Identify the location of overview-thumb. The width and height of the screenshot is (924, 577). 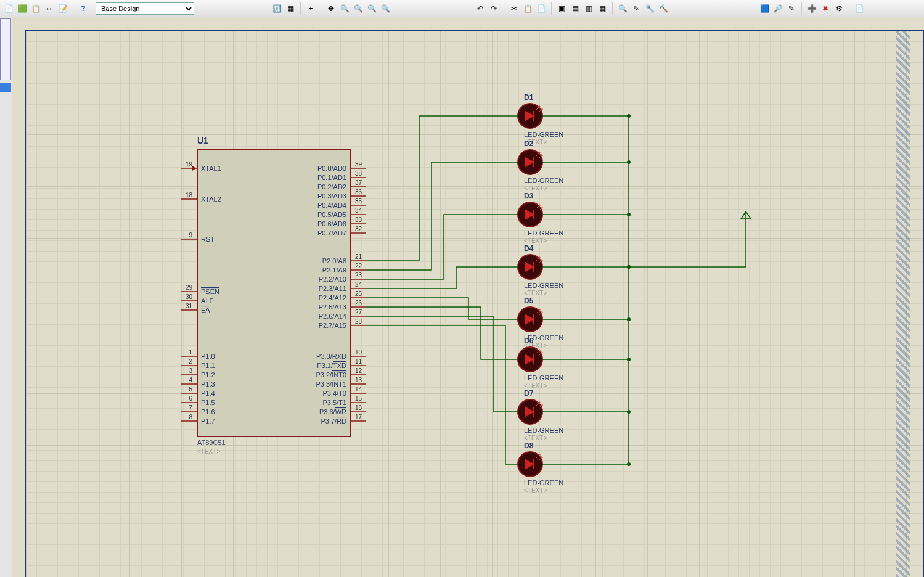
(6, 49).